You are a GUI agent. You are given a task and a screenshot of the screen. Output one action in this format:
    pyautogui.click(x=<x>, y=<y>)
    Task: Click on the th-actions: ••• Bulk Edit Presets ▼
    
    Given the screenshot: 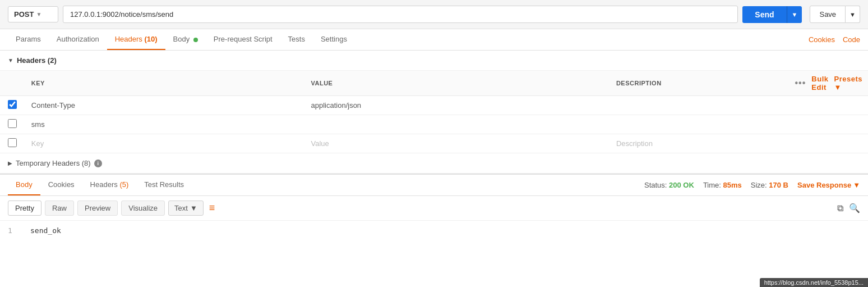 What is the action you would take?
    pyautogui.click(x=829, y=83)
    